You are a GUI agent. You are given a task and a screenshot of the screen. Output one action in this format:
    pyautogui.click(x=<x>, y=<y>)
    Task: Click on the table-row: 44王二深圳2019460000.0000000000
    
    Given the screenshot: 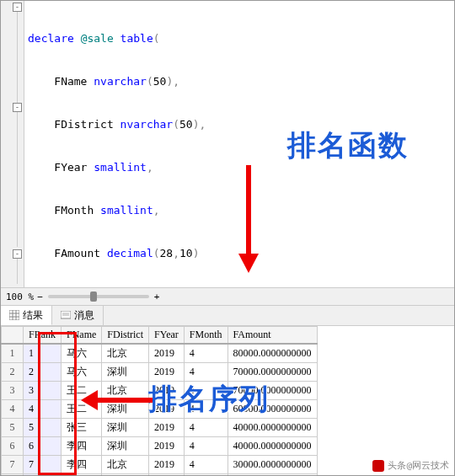 What is the action you would take?
    pyautogui.click(x=160, y=409)
    